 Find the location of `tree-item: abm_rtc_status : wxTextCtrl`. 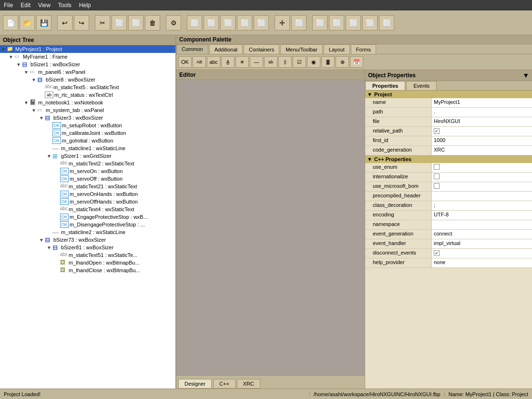

tree-item: abm_rtc_status : wxTextCtrl is located at coordinates (88, 95).